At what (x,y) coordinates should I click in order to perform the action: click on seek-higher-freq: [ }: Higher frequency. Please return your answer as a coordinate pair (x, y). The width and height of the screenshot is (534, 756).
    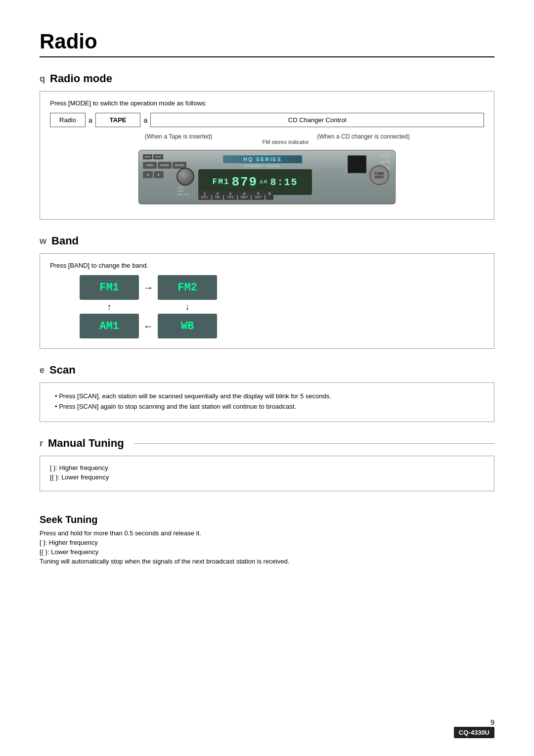
    Looking at the image, I should click on (267, 542).